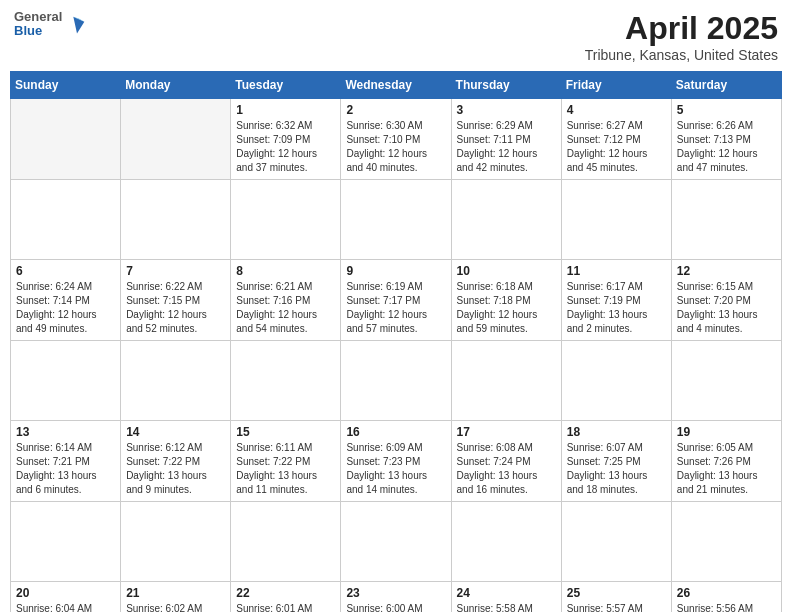  What do you see at coordinates (77, 24) in the screenshot?
I see `logo-icon` at bounding box center [77, 24].